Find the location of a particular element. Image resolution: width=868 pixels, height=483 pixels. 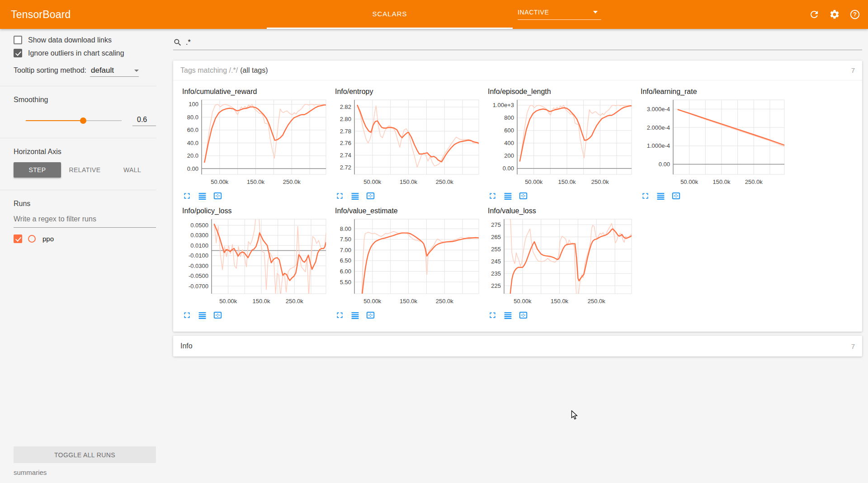

chevron-down-icon is located at coordinates (595, 12).